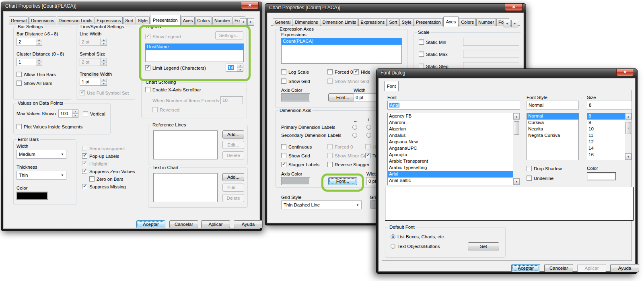  I want to click on font-list-item: AngsanaUPC, so click(451, 149).